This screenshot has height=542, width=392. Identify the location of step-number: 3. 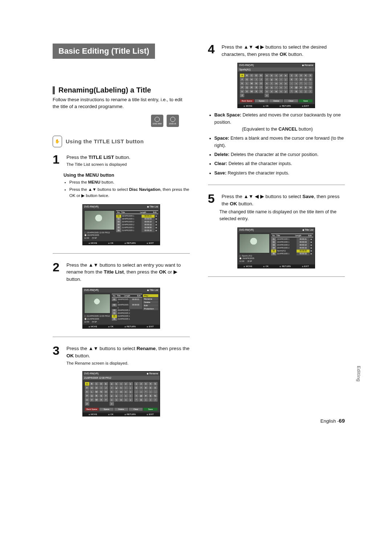
(58, 356).